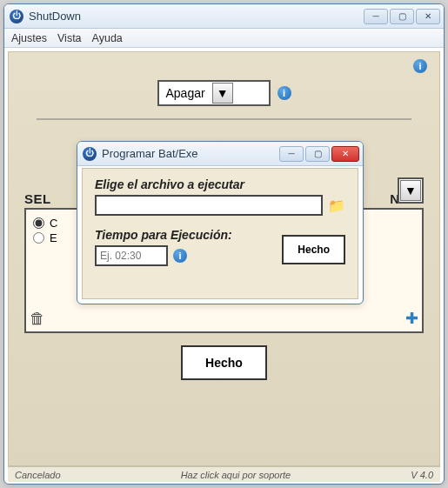 The width and height of the screenshot is (448, 488). I want to click on close-button: ✕, so click(428, 17).